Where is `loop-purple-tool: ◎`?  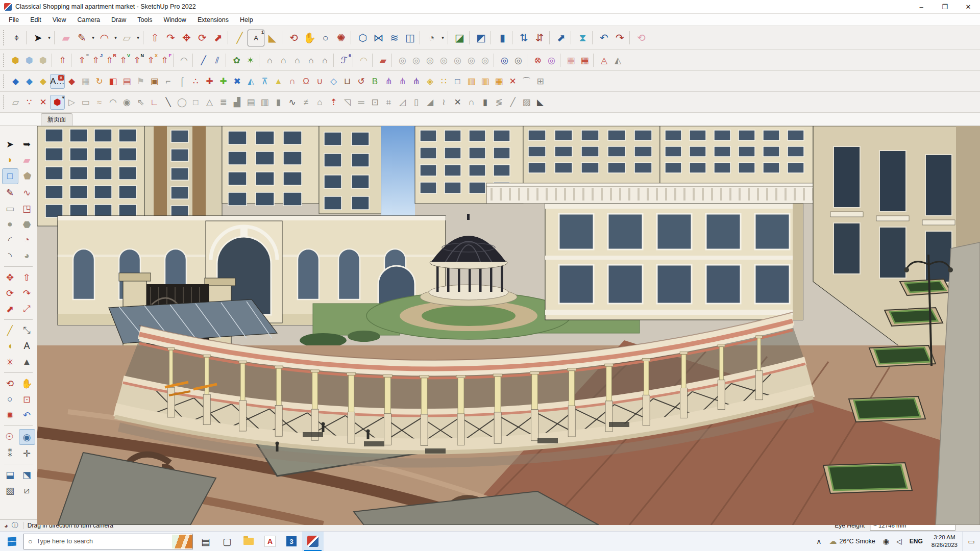
loop-purple-tool: ◎ is located at coordinates (551, 60).